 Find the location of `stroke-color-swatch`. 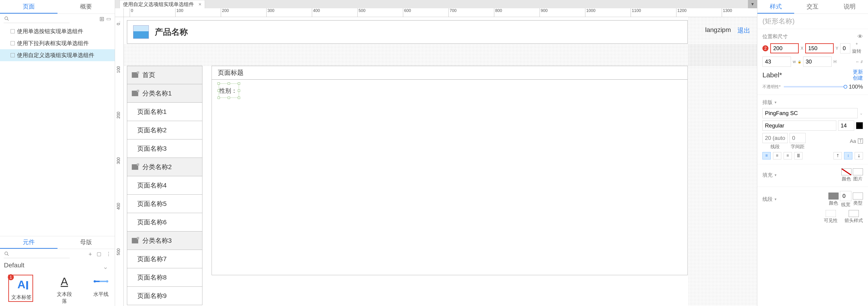

stroke-color-swatch is located at coordinates (834, 196).